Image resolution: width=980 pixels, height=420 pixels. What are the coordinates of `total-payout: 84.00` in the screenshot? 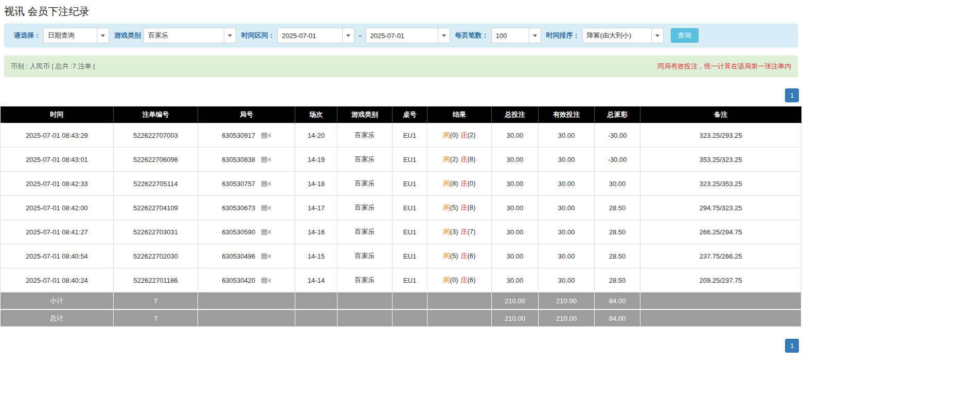 It's located at (617, 318).